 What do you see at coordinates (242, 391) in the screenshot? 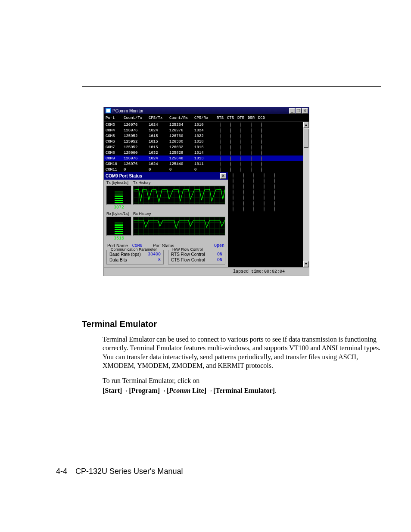
I see `nav-path: [Start]→[Program]→[Pcomm Lite]→[Terminal…` at bounding box center [242, 391].